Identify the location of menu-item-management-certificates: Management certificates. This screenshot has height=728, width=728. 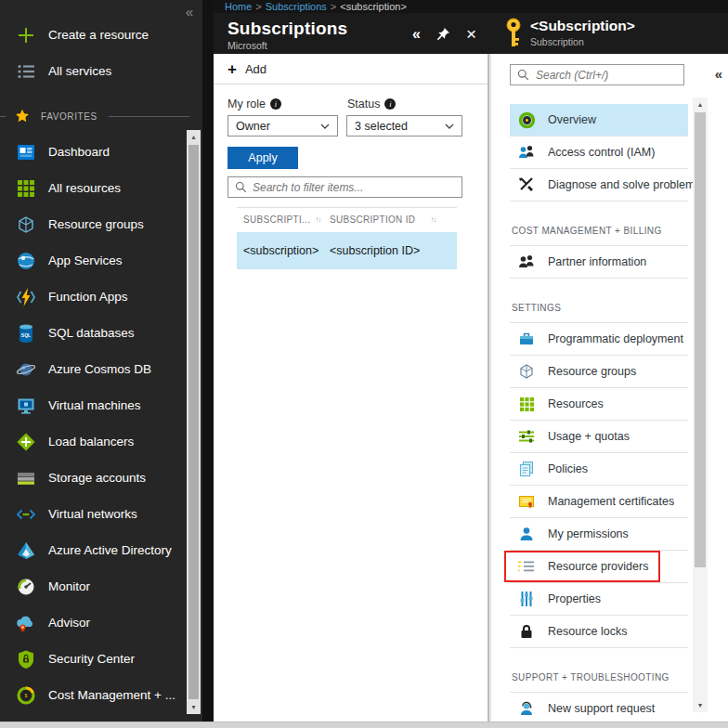
(599, 501).